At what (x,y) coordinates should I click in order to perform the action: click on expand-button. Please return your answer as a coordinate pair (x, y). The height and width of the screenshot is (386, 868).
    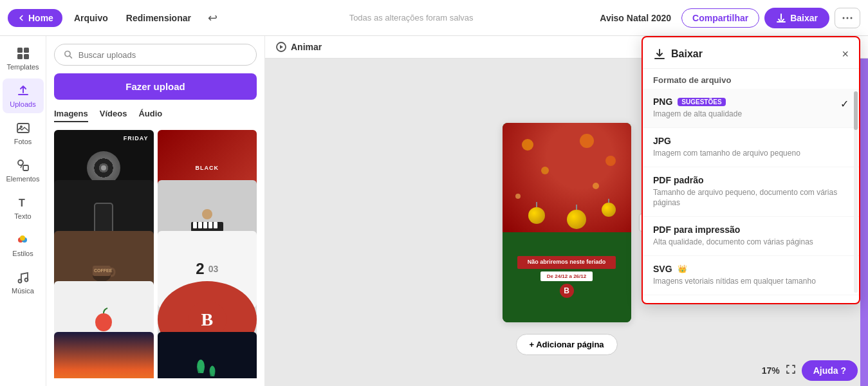
    Looking at the image, I should click on (791, 371).